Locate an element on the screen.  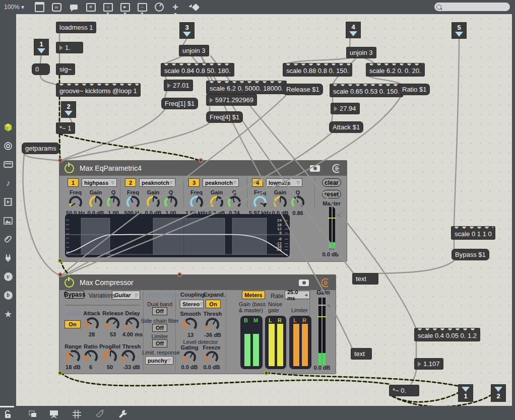
message-zero: 0 is located at coordinates (41, 69).